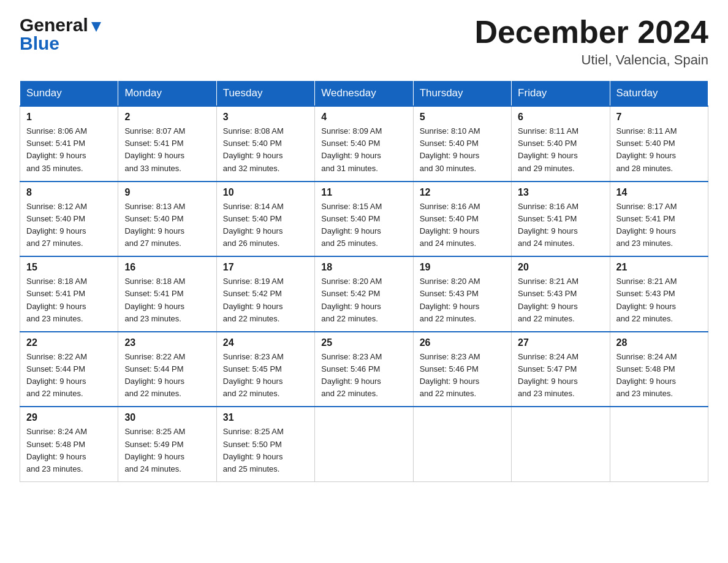  I want to click on week-row-1: 1 Sunrise: 8:06 AM Sunset: 5:41 PM Dayli…, so click(364, 144).